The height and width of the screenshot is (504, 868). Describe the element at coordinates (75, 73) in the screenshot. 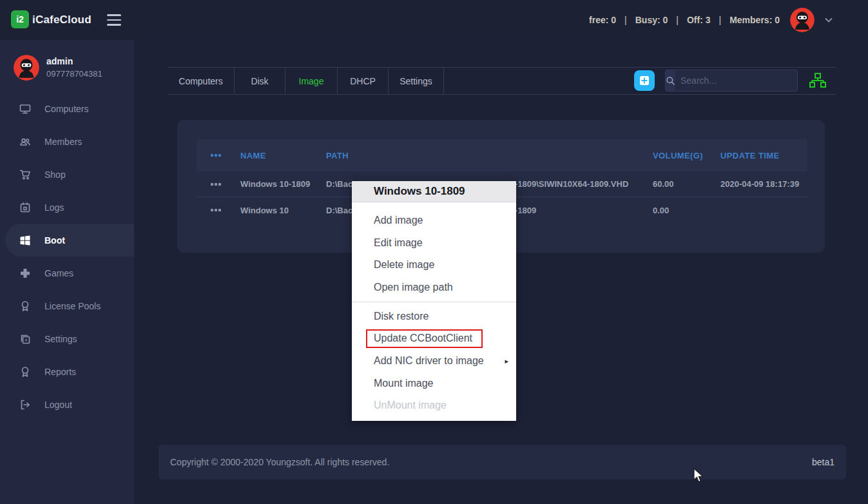

I see `user-phone: 097778704381` at that location.